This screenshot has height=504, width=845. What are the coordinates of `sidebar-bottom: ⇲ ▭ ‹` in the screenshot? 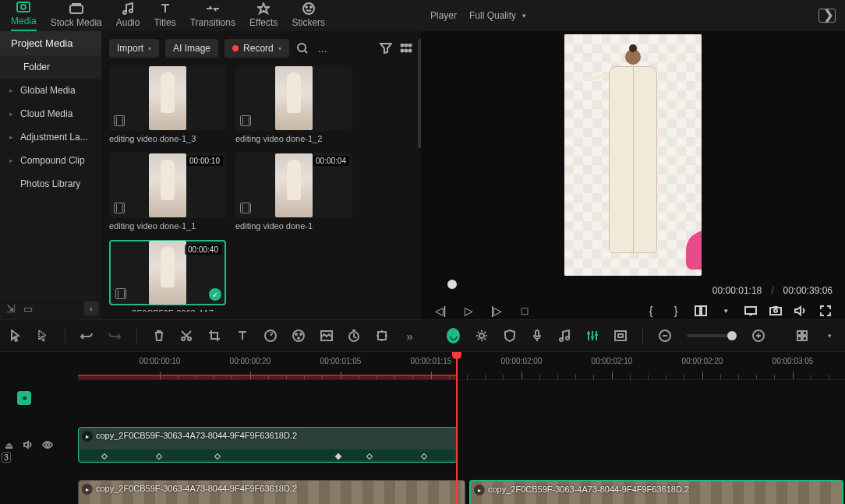 It's located at (51, 308).